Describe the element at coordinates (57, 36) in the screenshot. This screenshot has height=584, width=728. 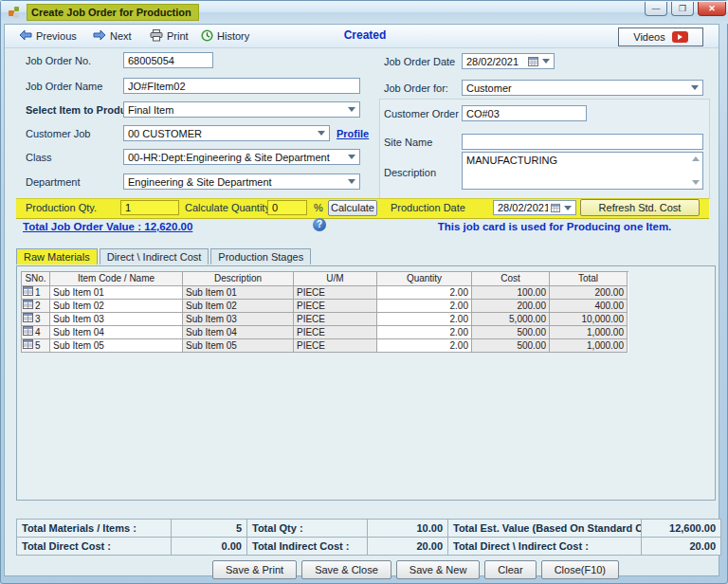
I see `previous-label: Previous` at that location.